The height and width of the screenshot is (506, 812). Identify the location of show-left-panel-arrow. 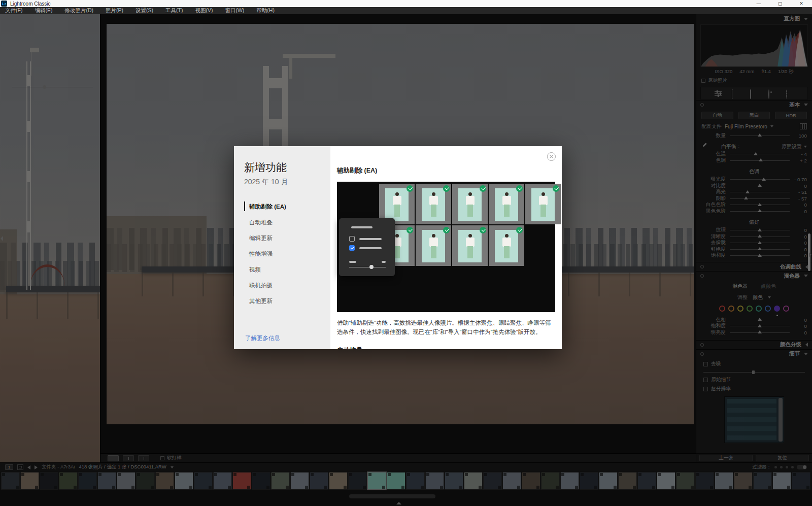
(2, 239).